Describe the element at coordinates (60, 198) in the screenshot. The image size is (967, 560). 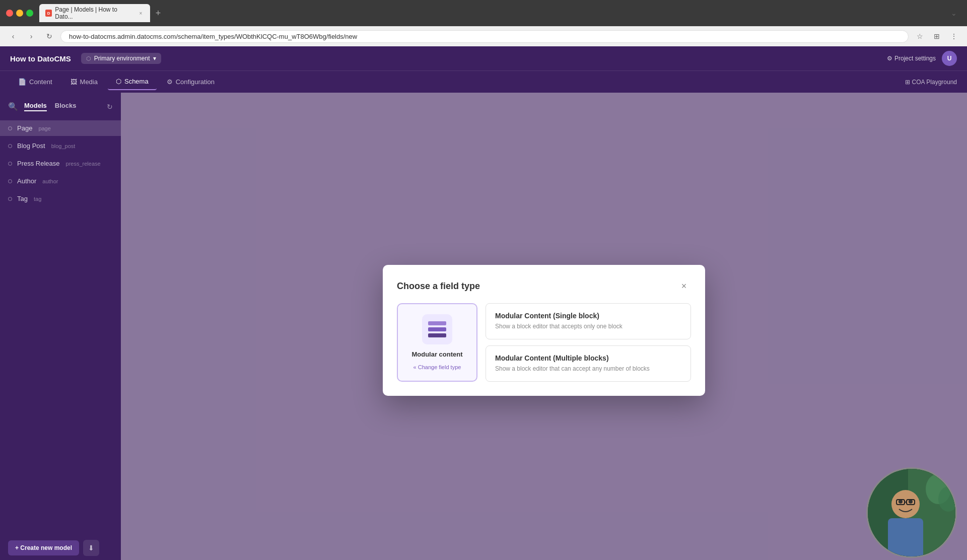
I see `sidebar-item-tag: Tag tag` at that location.